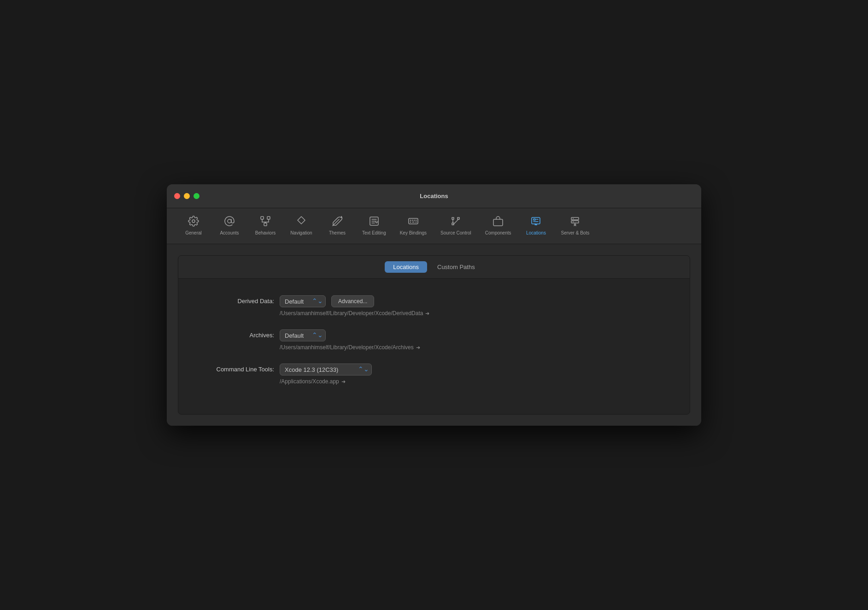  Describe the element at coordinates (265, 233) in the screenshot. I see `toolbar-label-behaviors: Behaviors` at that location.